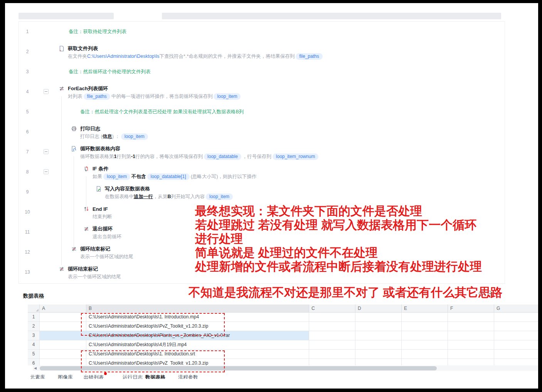  I want to click on print-log-icon, so click(74, 129).